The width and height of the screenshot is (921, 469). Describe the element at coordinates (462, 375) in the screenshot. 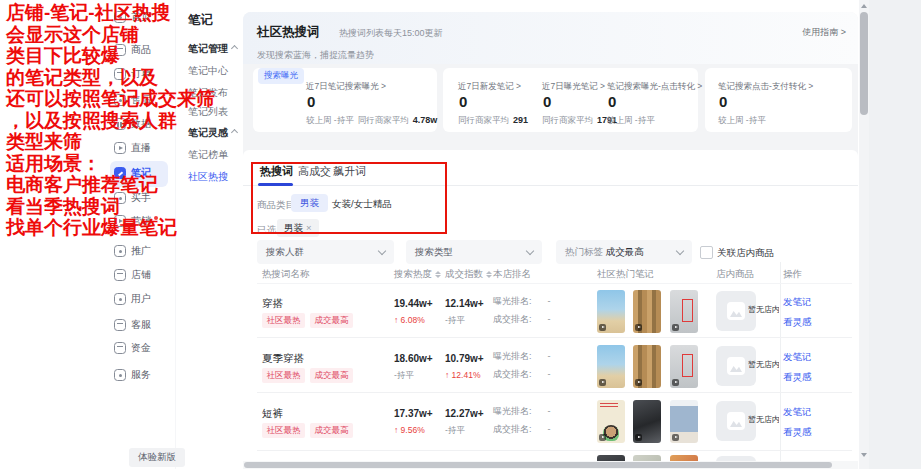

I see `deal-index-delta: ↑ 12.41%` at that location.